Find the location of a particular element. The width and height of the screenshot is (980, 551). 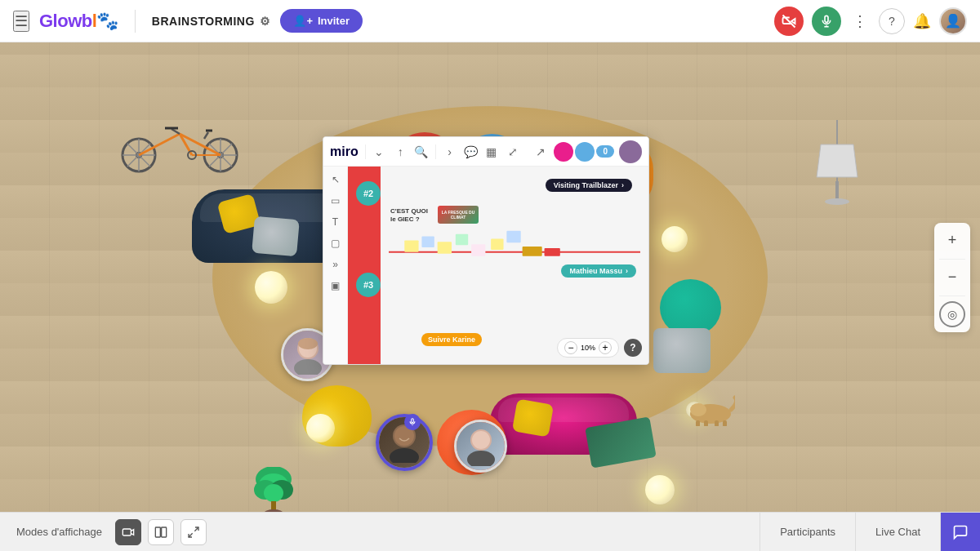

live-chat-tab: Live Chat is located at coordinates (898, 532).